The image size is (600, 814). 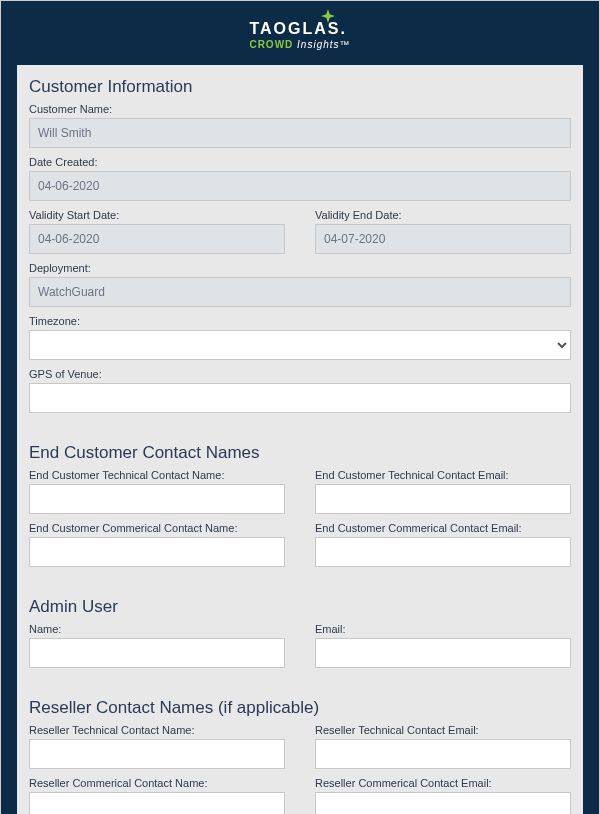 I want to click on timezone-select, so click(x=300, y=345).